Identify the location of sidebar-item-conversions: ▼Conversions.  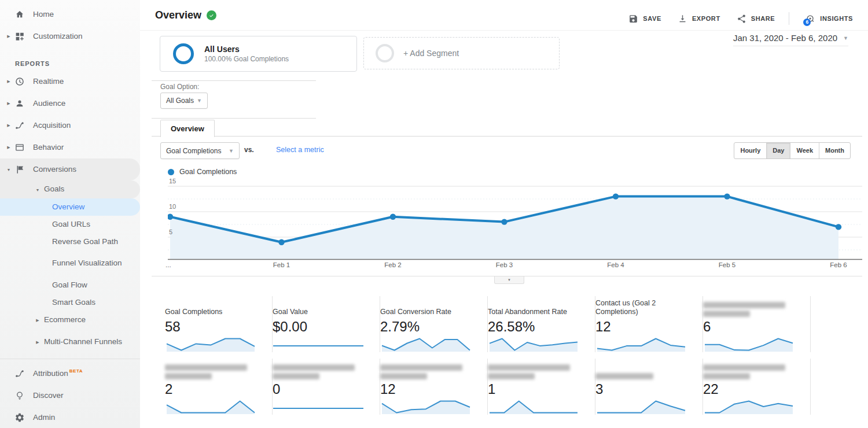
(70, 169).